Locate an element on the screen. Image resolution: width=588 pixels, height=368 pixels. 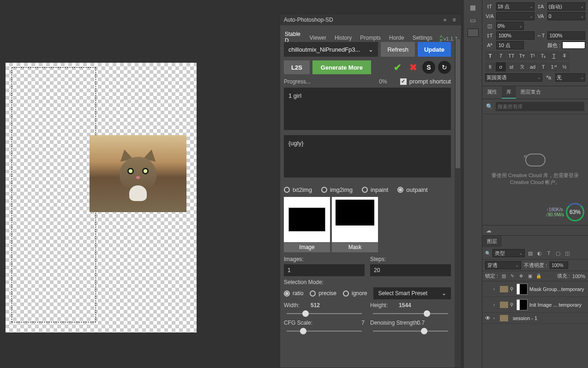
baseline-input is located at coordinates (510, 45).